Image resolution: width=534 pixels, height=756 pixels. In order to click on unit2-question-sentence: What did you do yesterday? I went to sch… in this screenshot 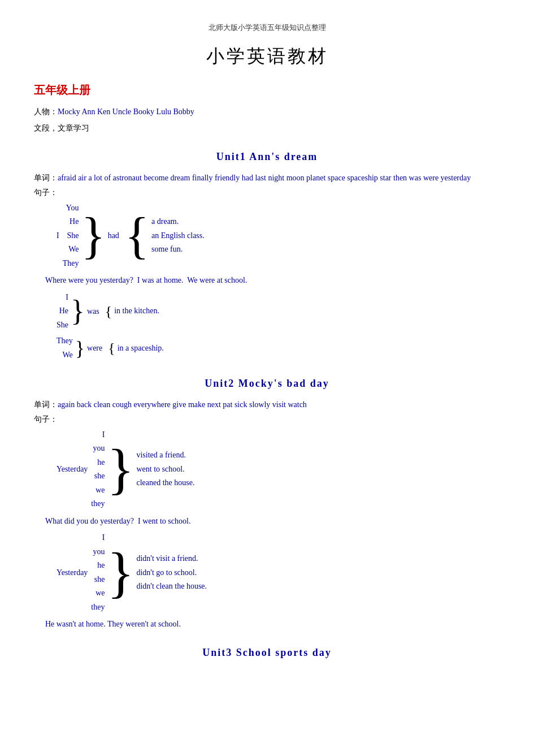, I will do `click(272, 521)`.